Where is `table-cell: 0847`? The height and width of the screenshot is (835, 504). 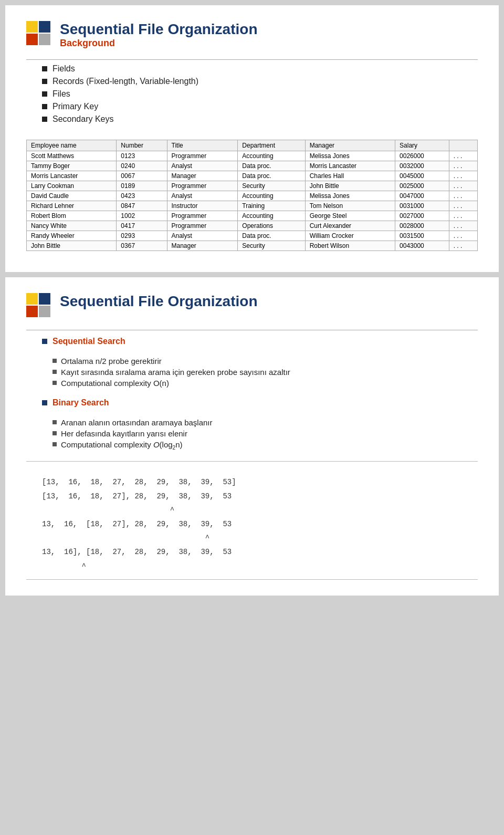 table-cell: 0847 is located at coordinates (142, 206).